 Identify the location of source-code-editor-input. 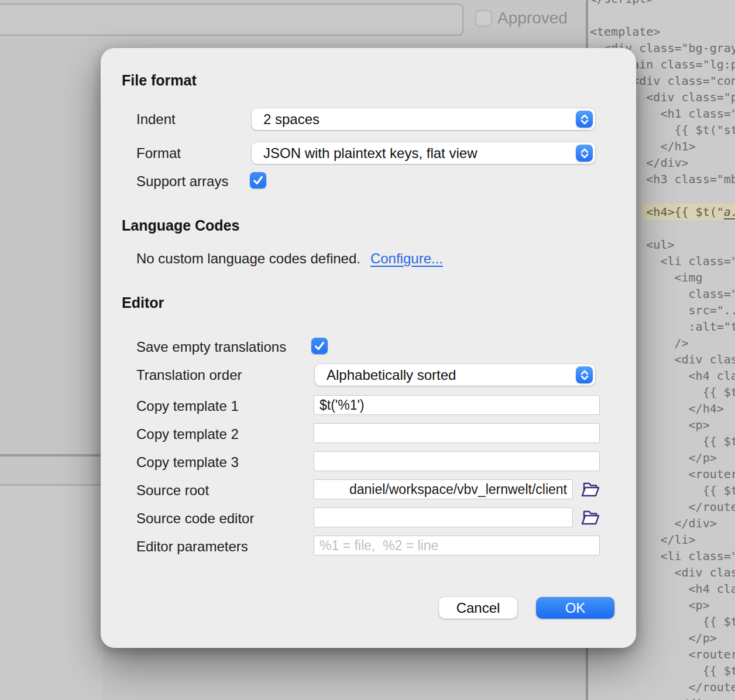
(444, 517).